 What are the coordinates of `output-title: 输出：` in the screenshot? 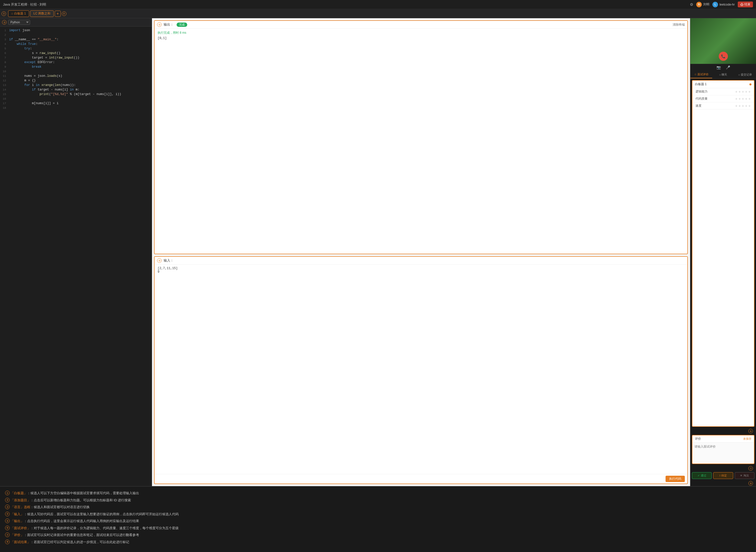 It's located at (169, 25).